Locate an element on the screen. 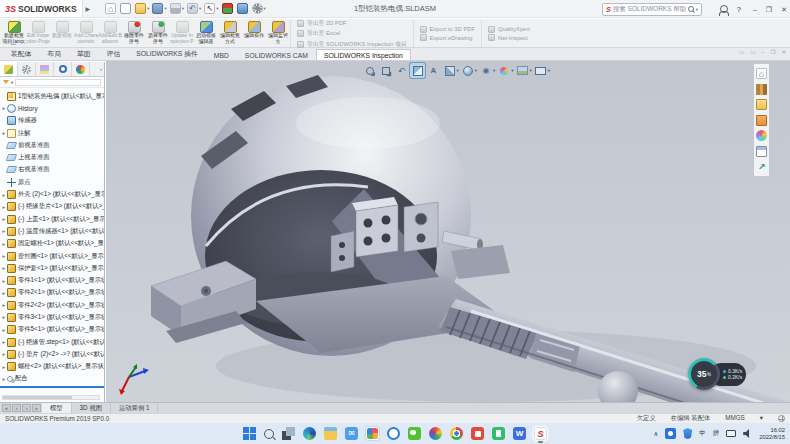 The width and height of the screenshot is (790, 444). tree-item: ▸ 固定螺栓<1> (默认<<默认>_显示 is located at coordinates (52, 244).